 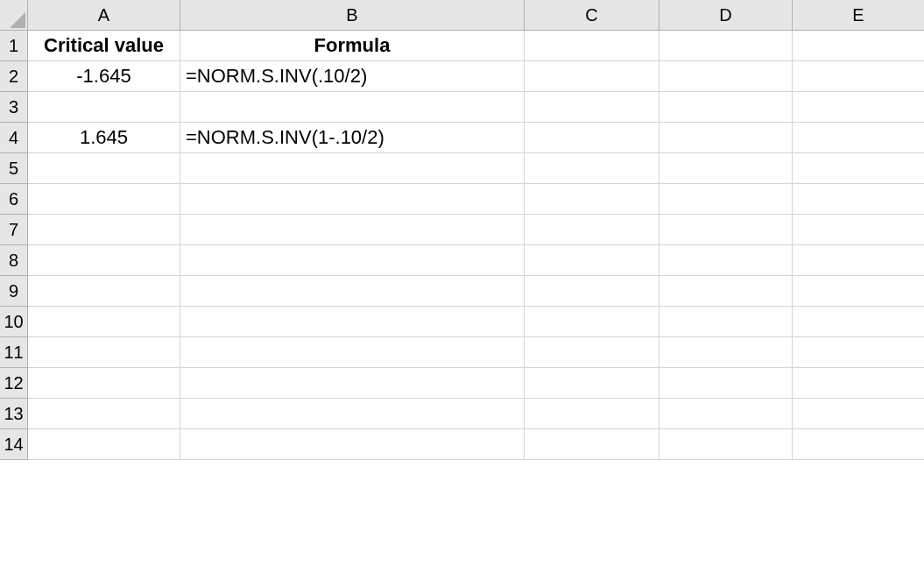 I want to click on row-header-13: 13, so click(x=14, y=414).